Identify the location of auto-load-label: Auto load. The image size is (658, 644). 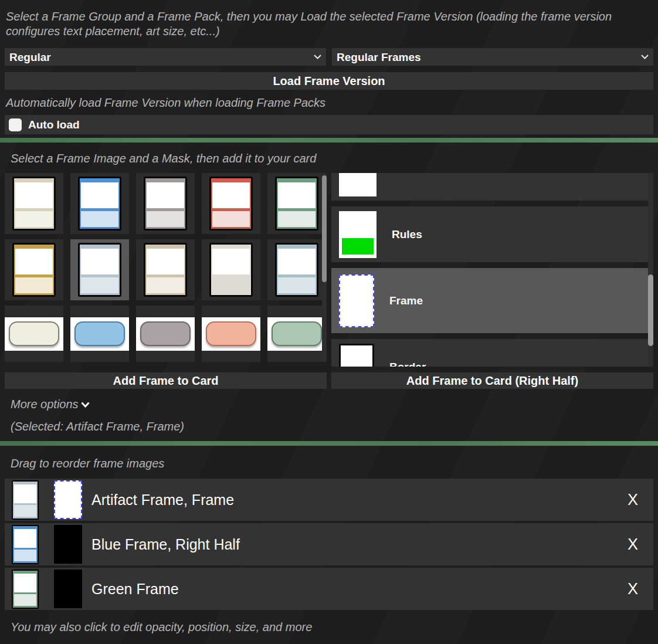
(54, 125).